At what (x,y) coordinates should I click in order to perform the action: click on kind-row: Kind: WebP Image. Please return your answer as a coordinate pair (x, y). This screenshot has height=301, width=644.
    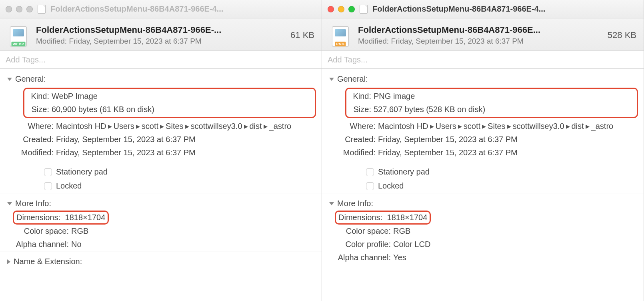
    Looking at the image, I should click on (170, 96).